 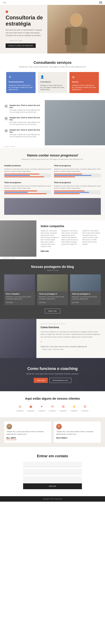 I want to click on contact-subject-input, so click(x=53, y=479).